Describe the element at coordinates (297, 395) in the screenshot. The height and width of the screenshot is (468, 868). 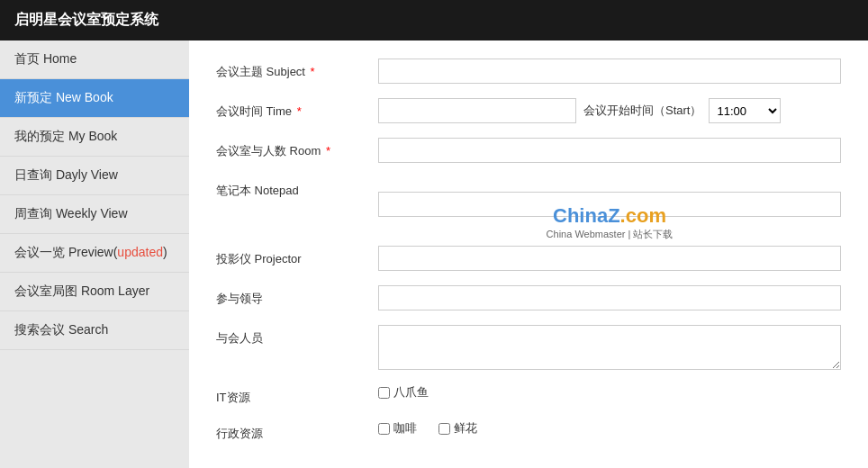
I see `it-resources-label: IT资源` at that location.